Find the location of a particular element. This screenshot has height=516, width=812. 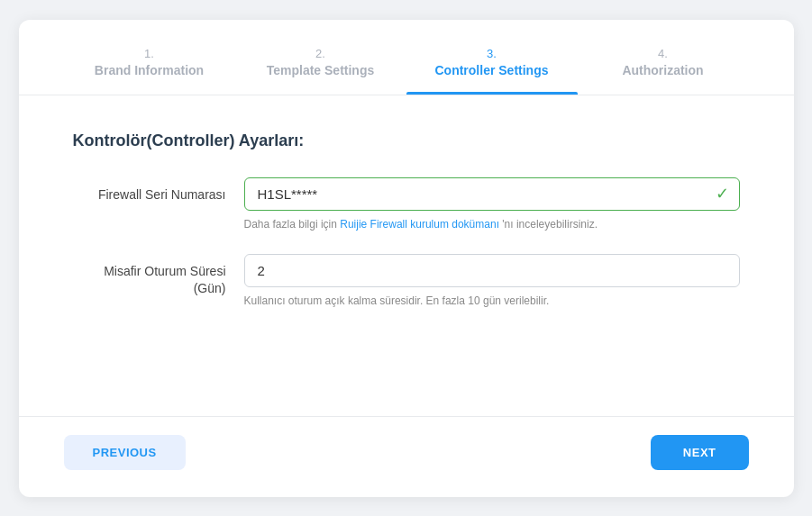

firewall-serial-label: Firewall Seri Numarası is located at coordinates (159, 191).